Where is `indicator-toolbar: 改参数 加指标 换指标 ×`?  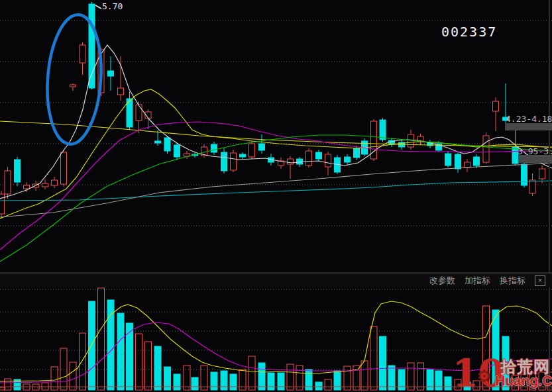
indicator-toolbar: 改参数 加指标 换指标 × is located at coordinates (276, 280).